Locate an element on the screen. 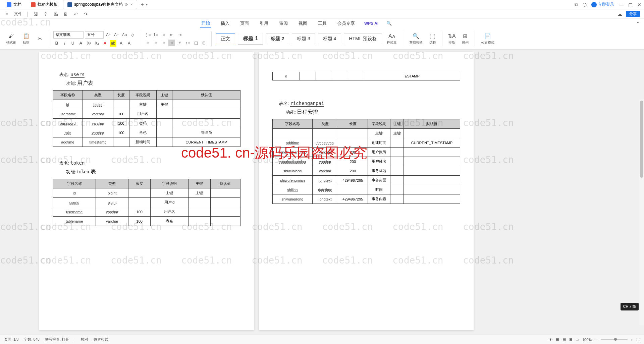  find-replace-button: 🔍查找替换 is located at coordinates (416, 39).